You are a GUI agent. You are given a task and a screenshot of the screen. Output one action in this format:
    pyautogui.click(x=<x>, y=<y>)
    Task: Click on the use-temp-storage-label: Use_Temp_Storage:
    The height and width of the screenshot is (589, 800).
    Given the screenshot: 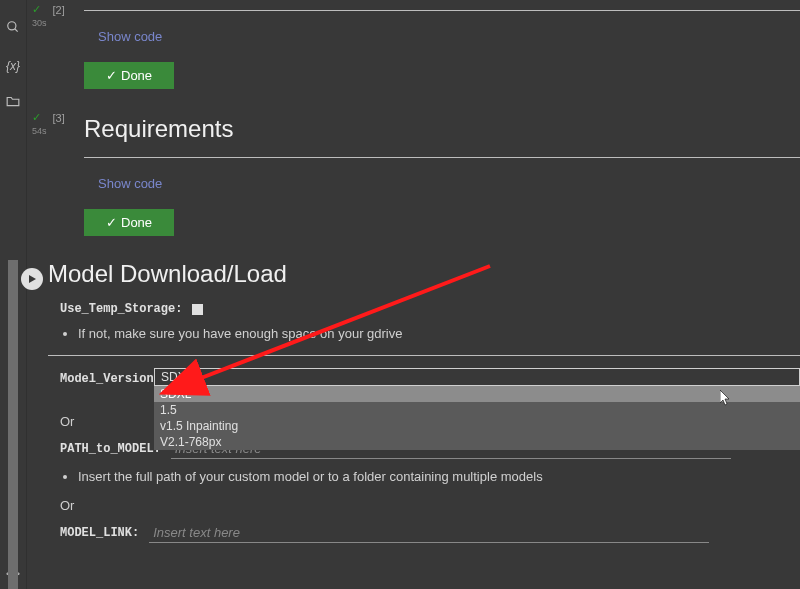 What is the action you would take?
    pyautogui.click(x=121, y=309)
    